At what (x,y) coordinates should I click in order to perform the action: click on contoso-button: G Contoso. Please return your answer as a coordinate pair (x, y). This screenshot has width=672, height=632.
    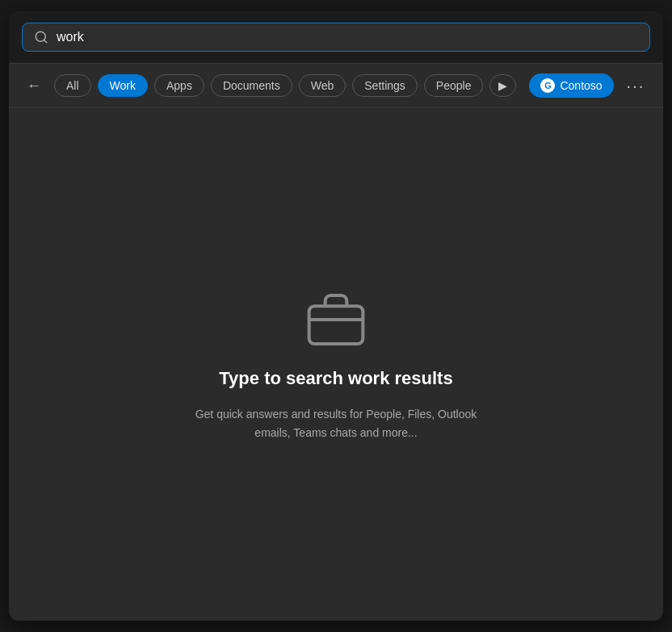
    Looking at the image, I should click on (571, 86).